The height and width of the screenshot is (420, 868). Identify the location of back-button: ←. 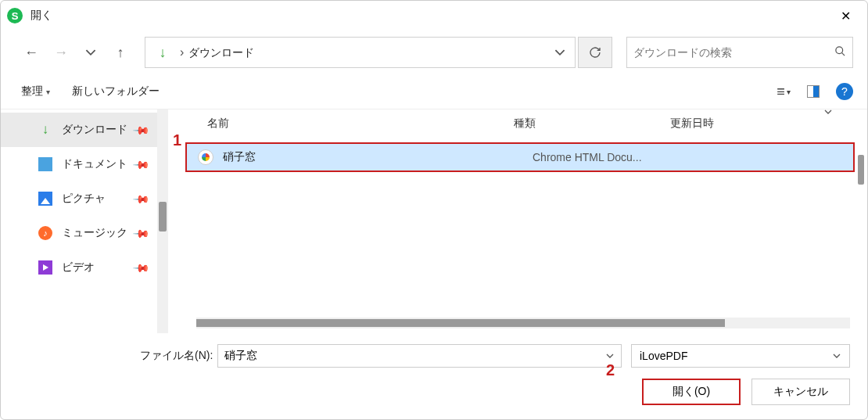
(31, 52).